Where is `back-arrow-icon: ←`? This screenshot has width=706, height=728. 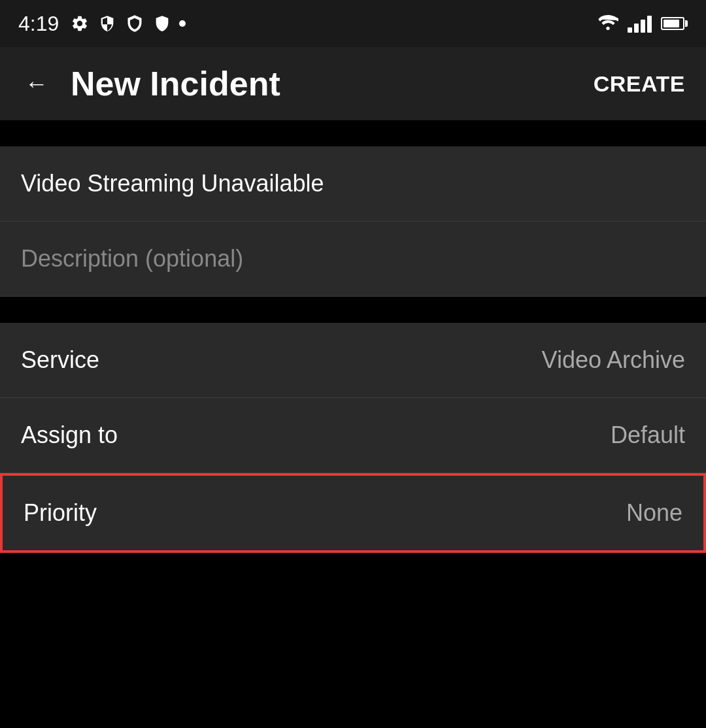
back-arrow-icon: ← is located at coordinates (37, 84).